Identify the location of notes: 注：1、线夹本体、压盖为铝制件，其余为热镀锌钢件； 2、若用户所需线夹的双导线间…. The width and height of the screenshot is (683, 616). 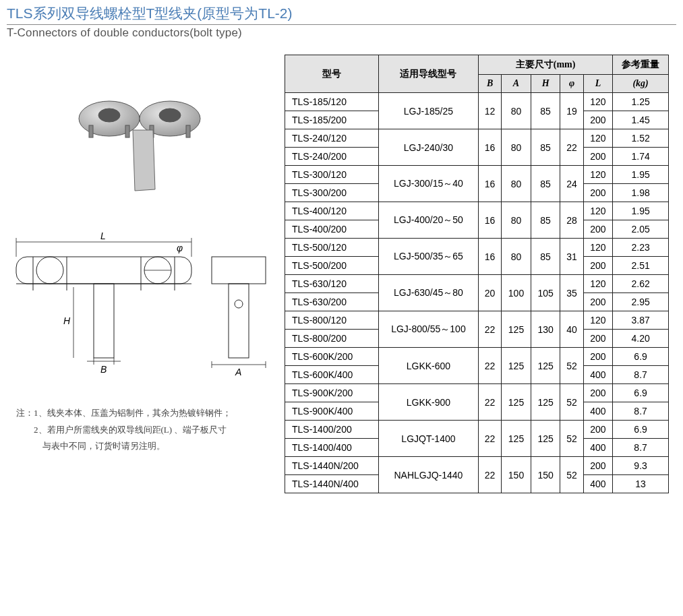
(143, 430).